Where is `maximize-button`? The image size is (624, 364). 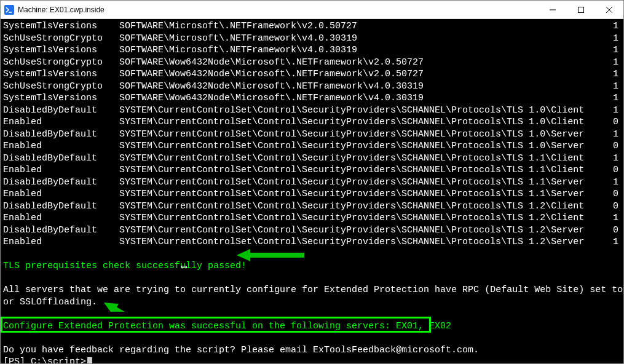 maximize-button is located at coordinates (581, 10).